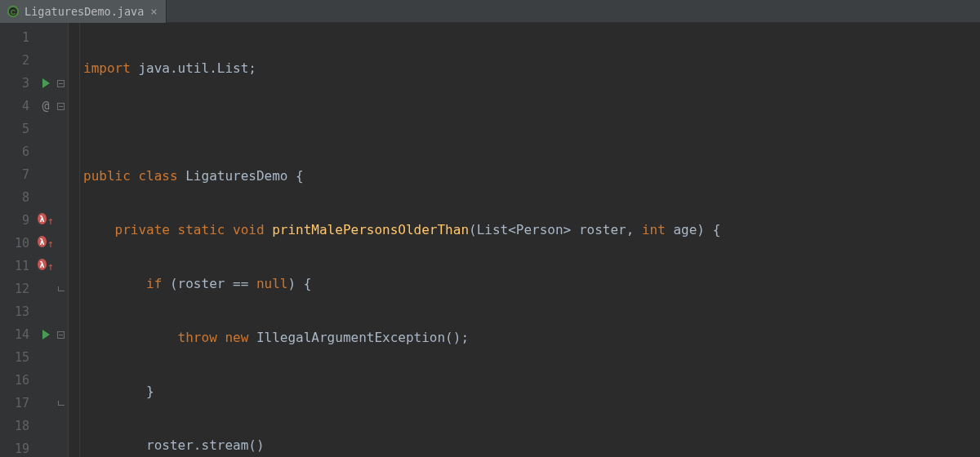  What do you see at coordinates (532, 69) in the screenshot?
I see `code-line: import java.util.List;` at bounding box center [532, 69].